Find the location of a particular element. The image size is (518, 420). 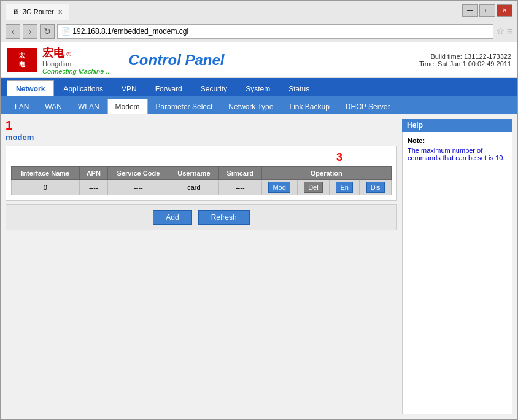

sub-tab-wlan: WLAN is located at coordinates (88, 106).